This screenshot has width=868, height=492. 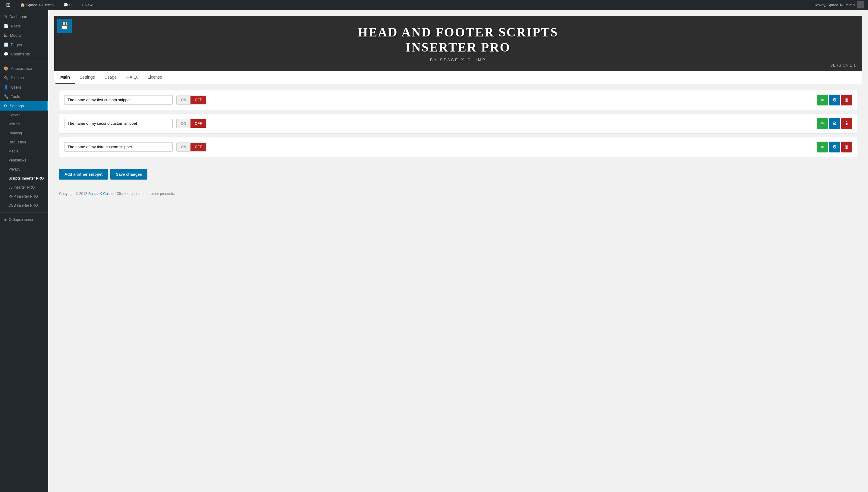 I want to click on sidebar-sub-reading: Reading, so click(x=24, y=133).